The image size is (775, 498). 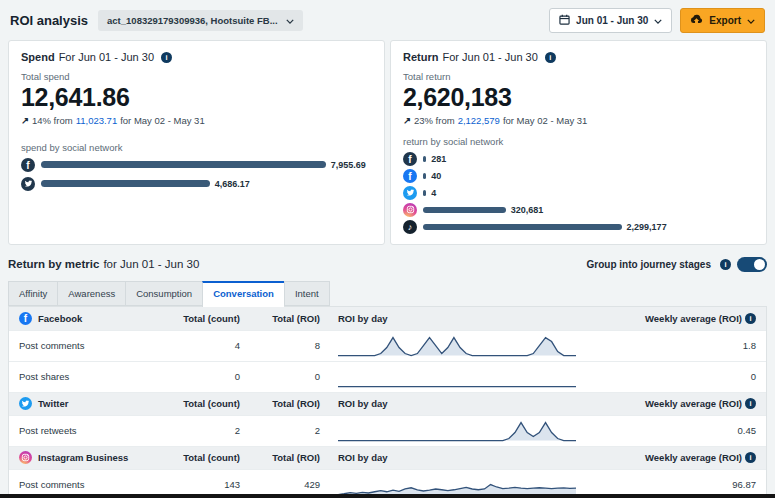 I want to click on metric-count: 143, so click(x=209, y=484).